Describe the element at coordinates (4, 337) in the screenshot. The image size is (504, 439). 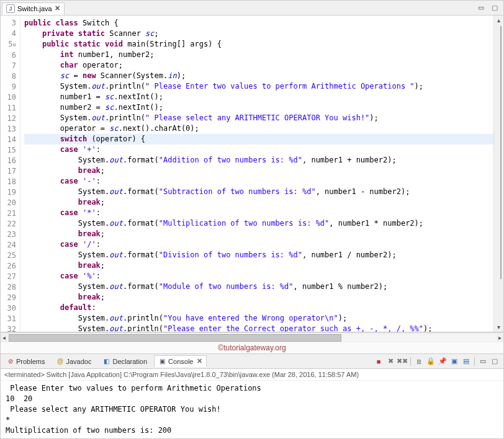
I see `scroll-left-arrow-icon: ◂` at that location.